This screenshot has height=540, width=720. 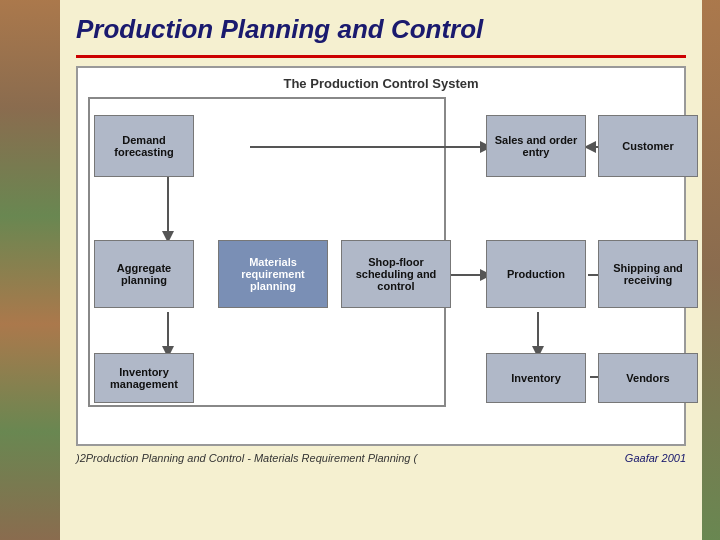 What do you see at coordinates (536, 146) in the screenshot?
I see `sales-order-box: Sales and order entry` at bounding box center [536, 146].